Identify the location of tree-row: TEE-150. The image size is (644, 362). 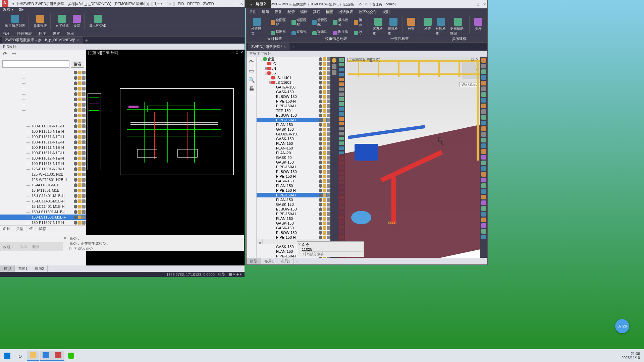
(293, 111).